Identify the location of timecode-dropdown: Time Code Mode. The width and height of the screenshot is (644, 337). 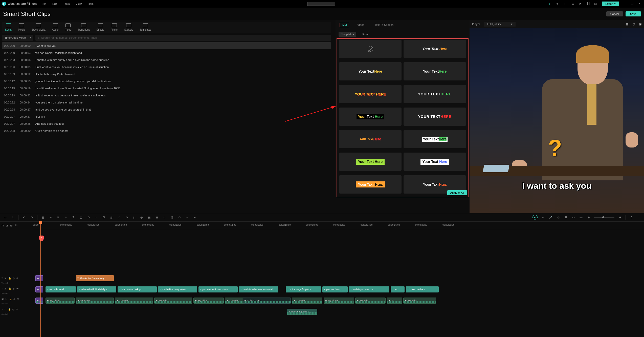
(18, 38).